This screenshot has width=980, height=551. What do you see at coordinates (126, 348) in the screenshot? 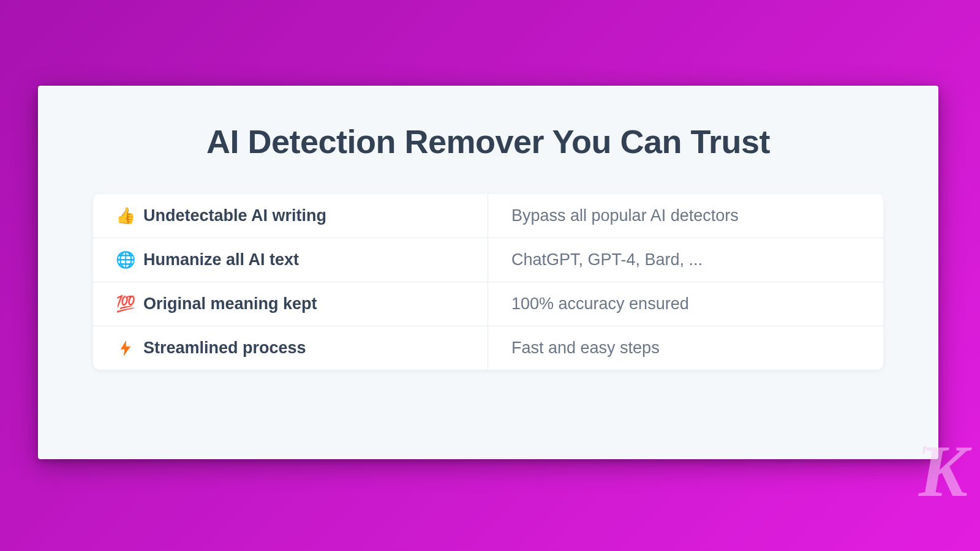
I see `bolt-icon` at bounding box center [126, 348].